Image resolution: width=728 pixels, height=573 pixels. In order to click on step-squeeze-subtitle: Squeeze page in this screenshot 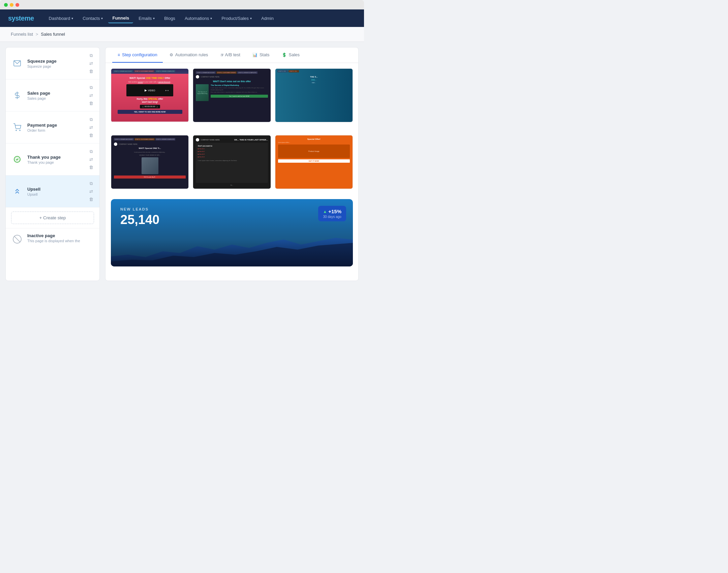, I will do `click(56, 66)`.